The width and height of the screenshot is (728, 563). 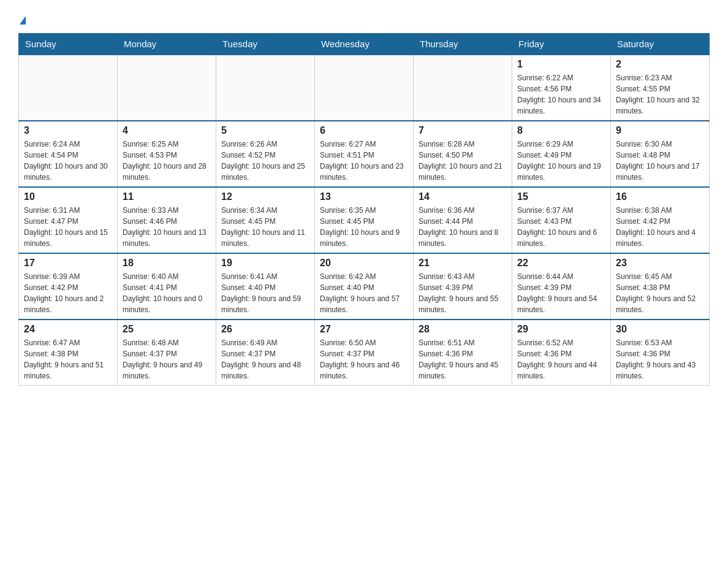 What do you see at coordinates (661, 220) in the screenshot?
I see `calendar-cell: 16Sunrise: 6:38 AM Sunset: 4:42 PM Dayli…` at bounding box center [661, 220].